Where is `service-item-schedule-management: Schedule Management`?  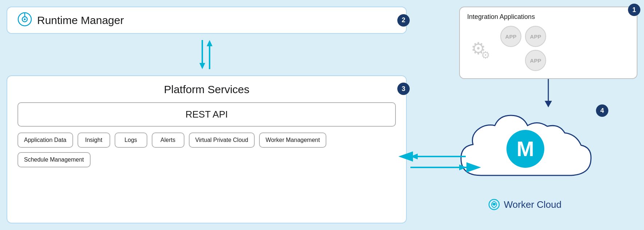
service-item-schedule-management: Schedule Management is located at coordinates (54, 160).